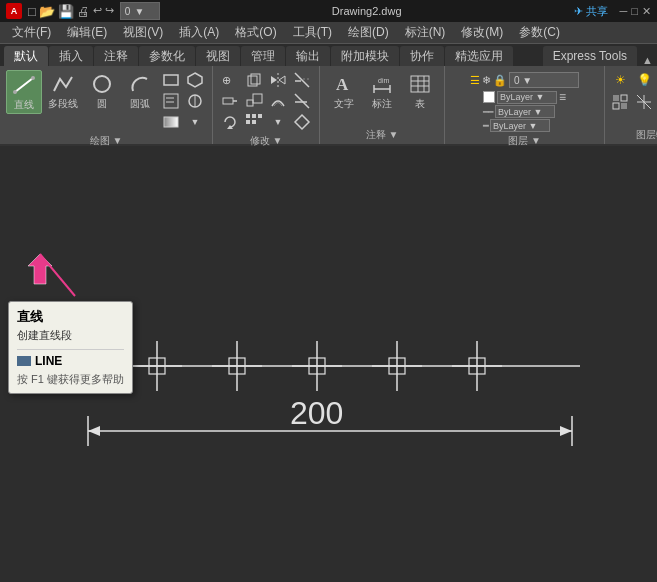 This screenshot has width=657, height=582. What do you see at coordinates (171, 80) in the screenshot?
I see `tool-rect` at bounding box center [171, 80].